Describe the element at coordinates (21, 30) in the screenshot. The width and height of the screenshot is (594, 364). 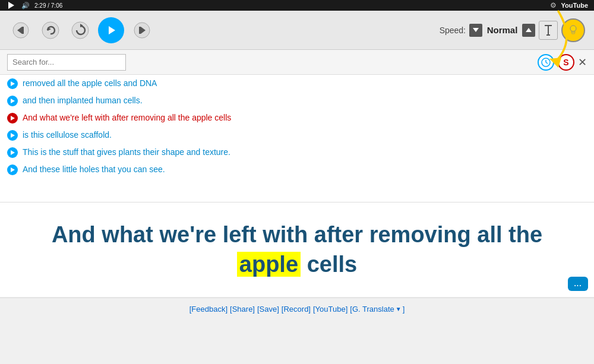
I see `rewind-icon` at that location.